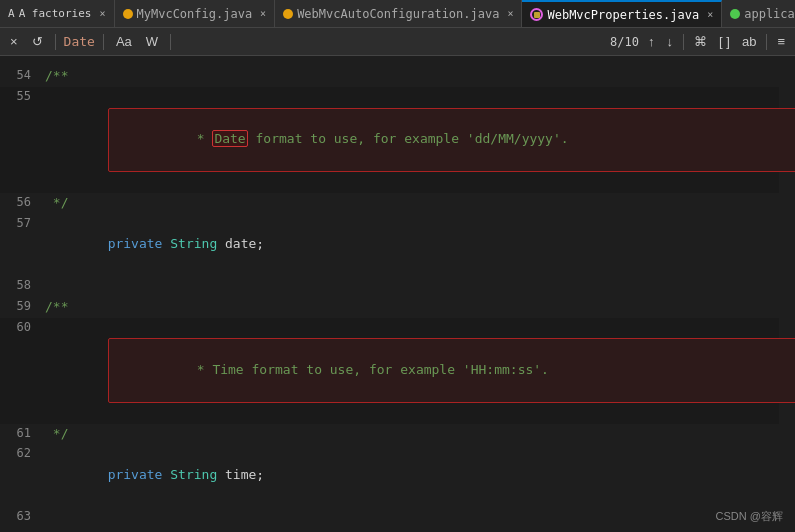 This screenshot has width=795, height=532. What do you see at coordinates (398, 14) in the screenshot?
I see `tab-bar: A A factories × MyMvcConfig.java × WebMv…` at bounding box center [398, 14].